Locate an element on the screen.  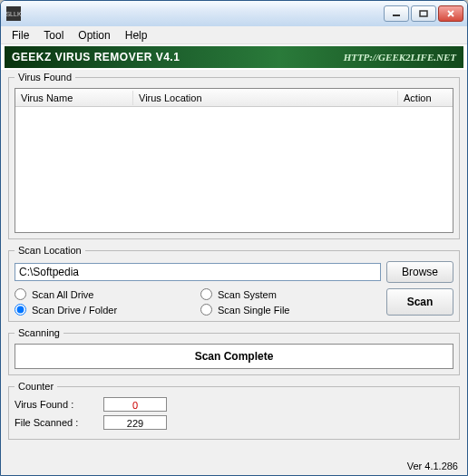
counter-legend: Counter is located at coordinates (36, 386).